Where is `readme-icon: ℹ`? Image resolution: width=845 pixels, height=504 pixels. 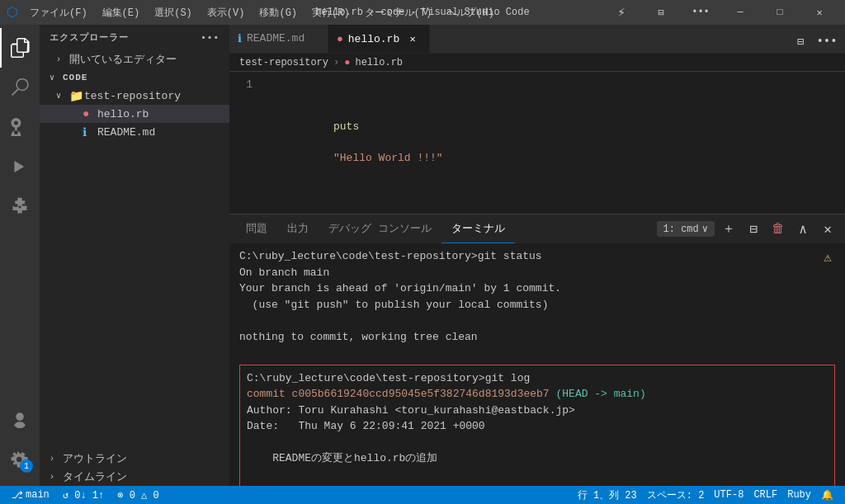 readme-icon: ℹ is located at coordinates (90, 132).